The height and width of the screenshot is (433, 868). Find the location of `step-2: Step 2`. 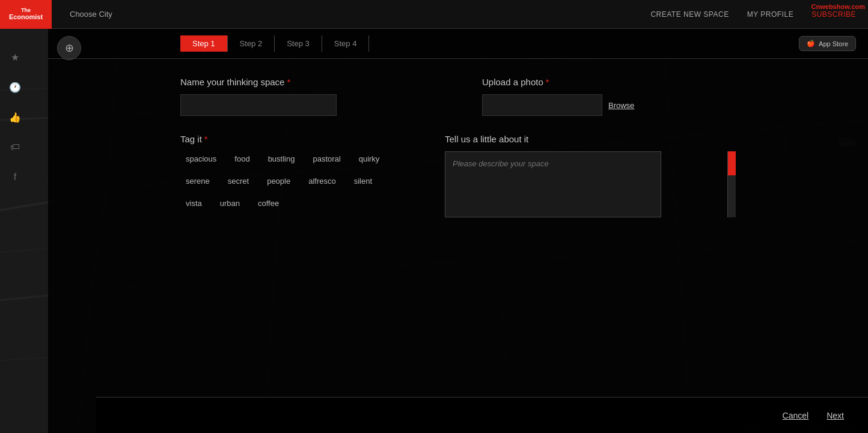

step-2: Step 2 is located at coordinates (251, 43).